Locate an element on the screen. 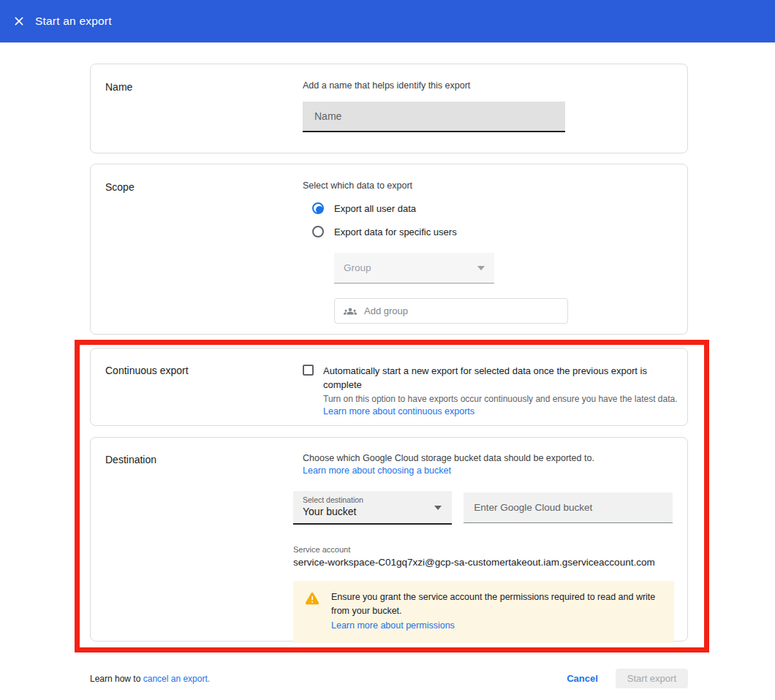 This screenshot has height=700, width=775. checkbox-unchecked-icon is located at coordinates (309, 370).